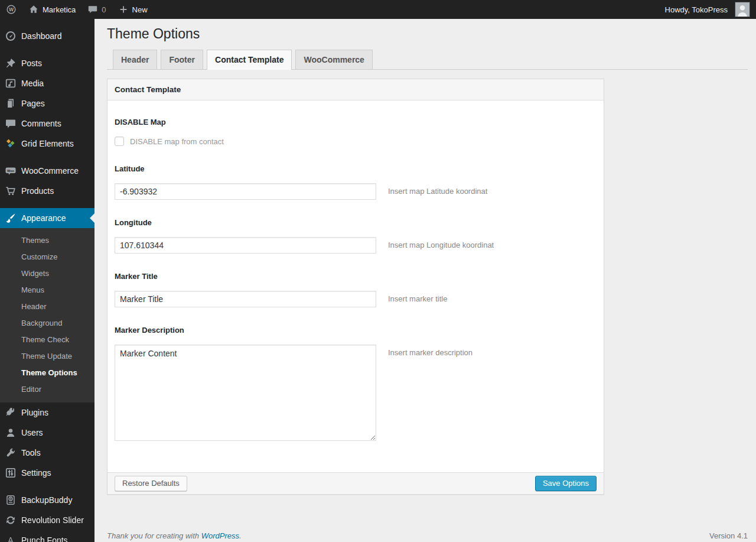 Image resolution: width=756 pixels, height=542 pixels. I want to click on theme-options-tabs: Header Footer Contact Template WooCommer…, so click(428, 60).